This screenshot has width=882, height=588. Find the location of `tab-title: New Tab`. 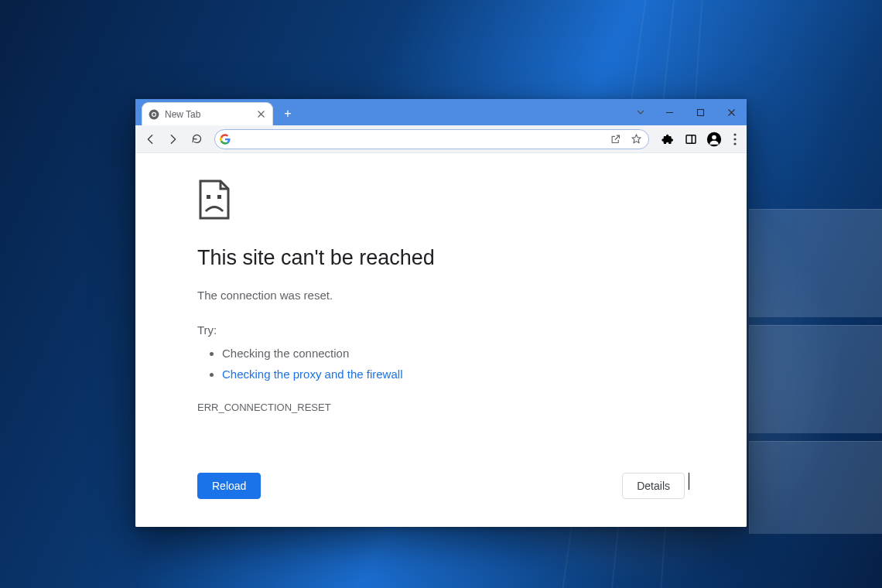

tab-title: New Tab is located at coordinates (183, 115).